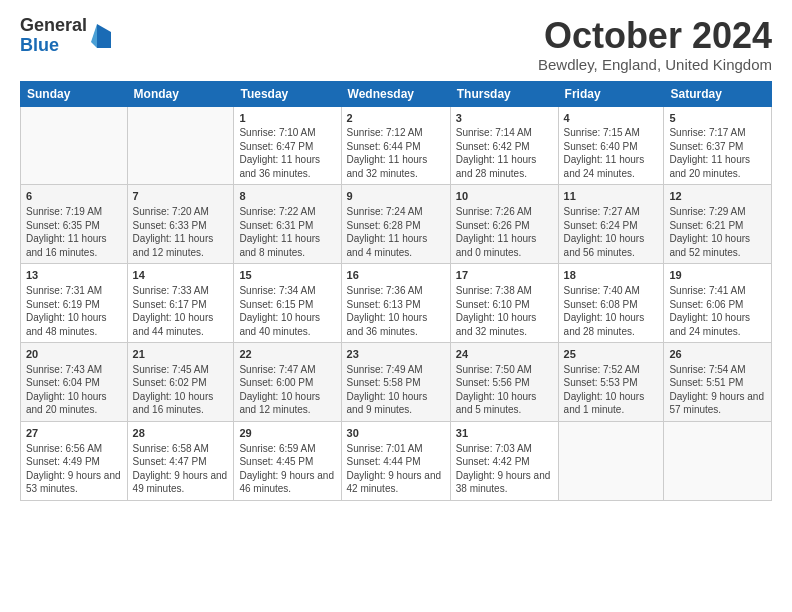  What do you see at coordinates (288, 94) in the screenshot?
I see `col-tuesday: Tuesday` at bounding box center [288, 94].